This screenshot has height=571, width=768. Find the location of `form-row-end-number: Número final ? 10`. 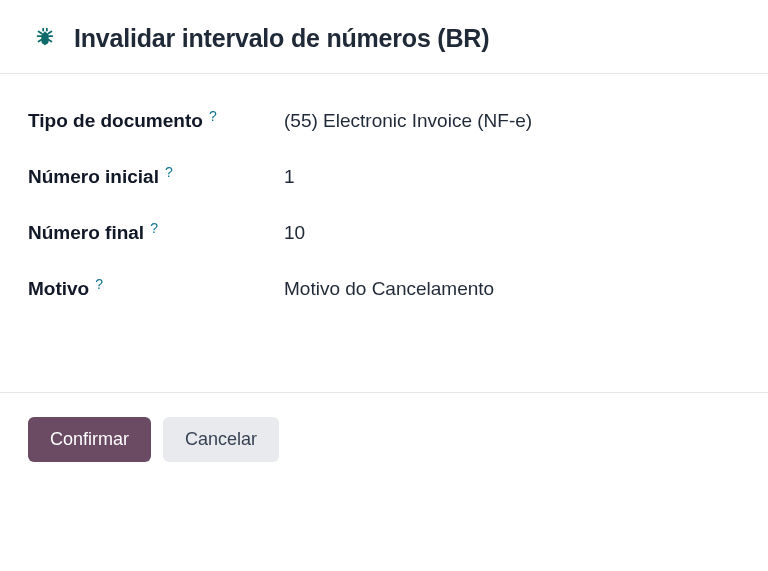

form-row-end-number: Número final ? 10 is located at coordinates (384, 233).